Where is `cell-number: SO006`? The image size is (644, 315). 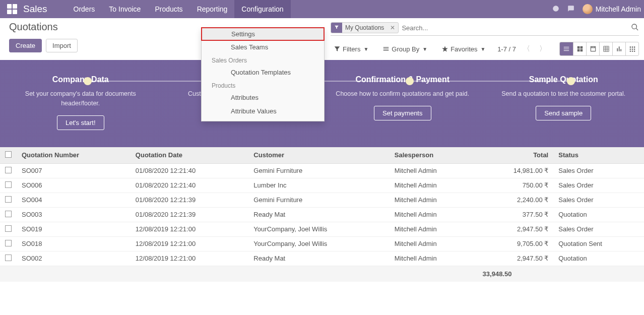
cell-number: SO006 is located at coordinates (74, 185).